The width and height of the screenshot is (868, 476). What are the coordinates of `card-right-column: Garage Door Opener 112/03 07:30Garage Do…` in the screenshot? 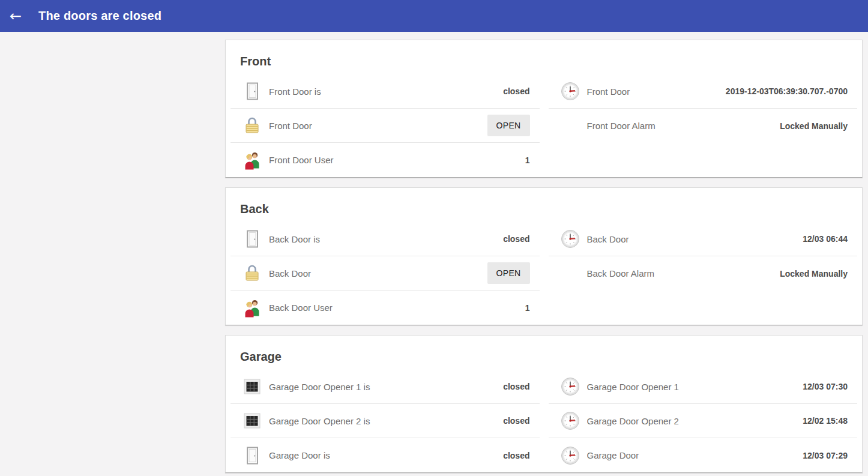 It's located at (704, 421).